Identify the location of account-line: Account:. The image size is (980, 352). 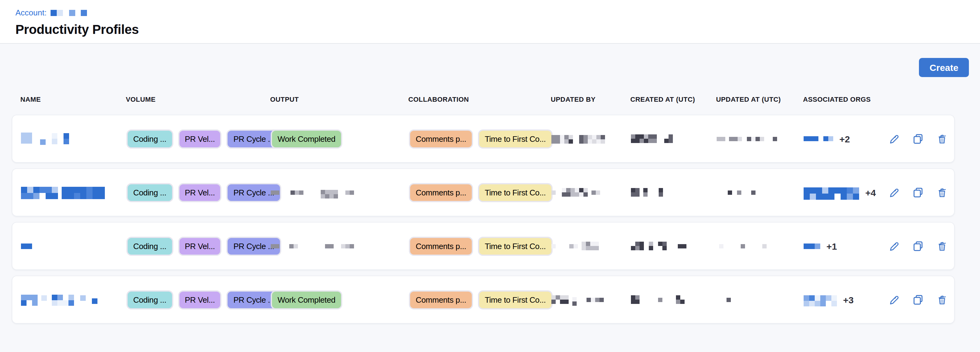
(498, 13).